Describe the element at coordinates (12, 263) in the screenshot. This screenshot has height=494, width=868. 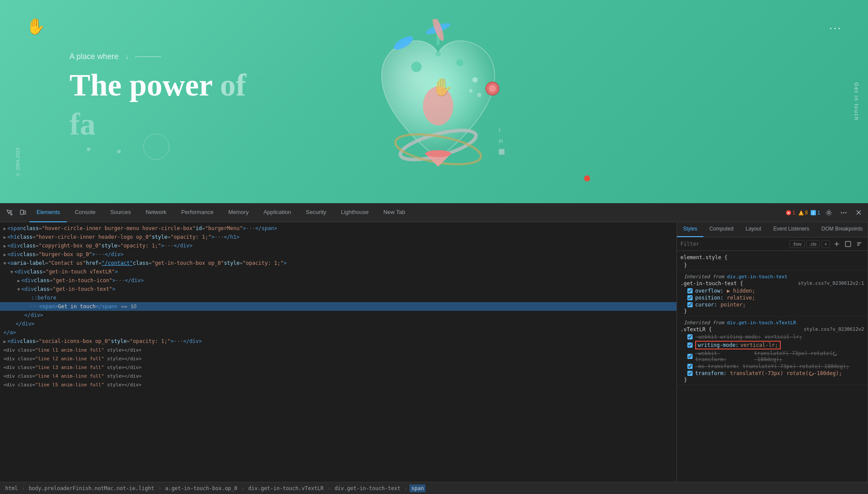
I see `tag-name: a` at that location.